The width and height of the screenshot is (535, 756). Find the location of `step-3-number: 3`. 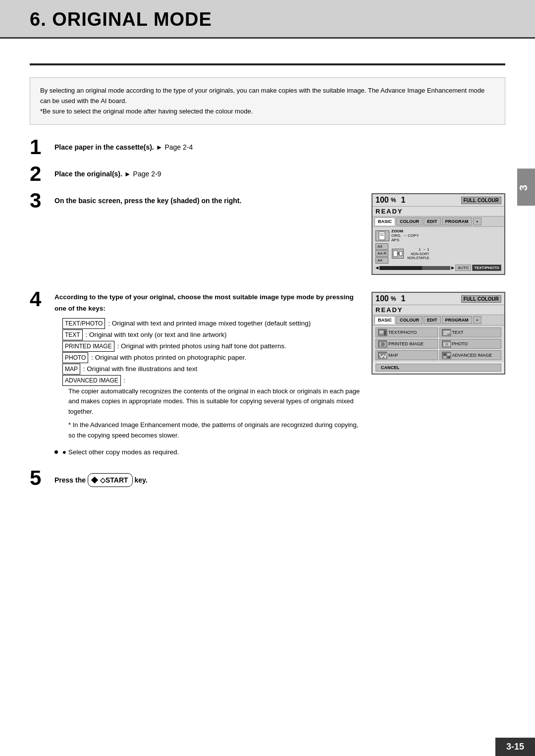

step-3-number: 3 is located at coordinates (42, 201).